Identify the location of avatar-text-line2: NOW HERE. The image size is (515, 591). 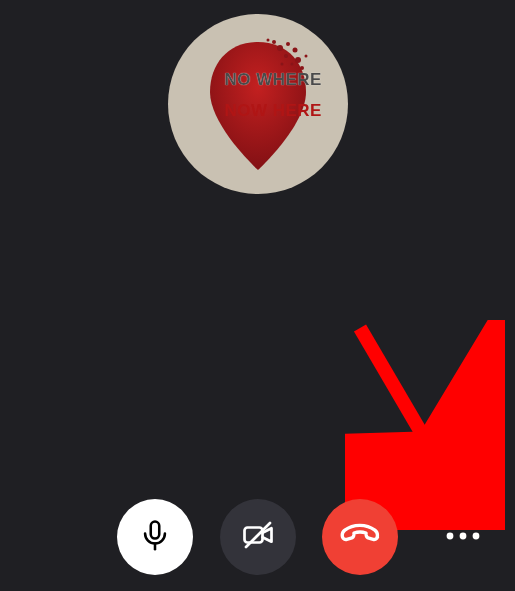
(273, 110).